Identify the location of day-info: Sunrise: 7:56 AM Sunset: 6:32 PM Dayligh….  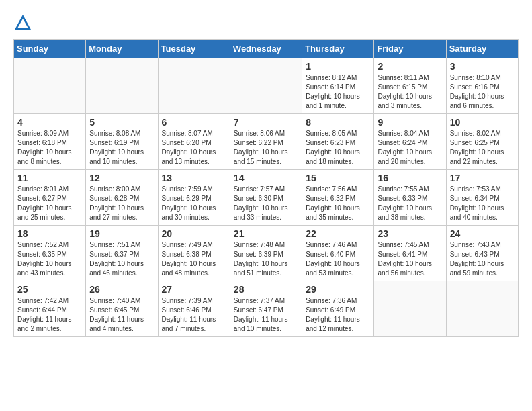
(338, 203).